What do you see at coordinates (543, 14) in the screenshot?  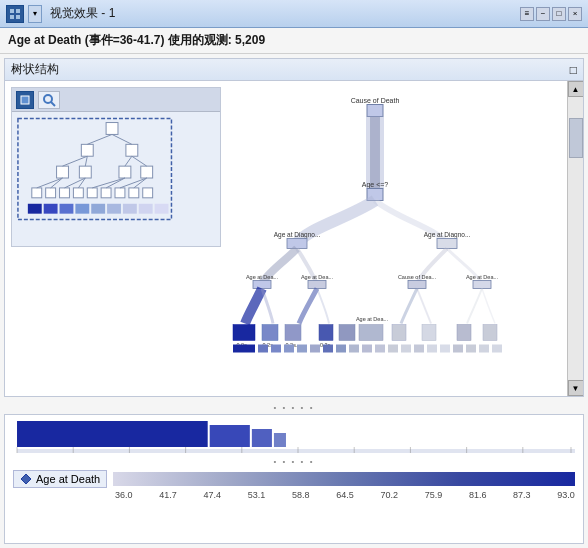 I see `minimize-button: −` at bounding box center [543, 14].